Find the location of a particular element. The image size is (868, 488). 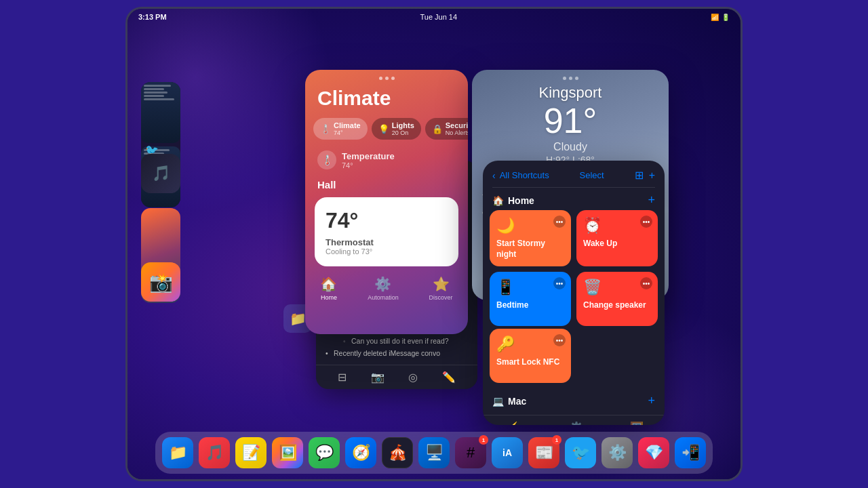

shortcut-smartlock: ••• 🔑 Smart Lock NFC is located at coordinates (530, 356).